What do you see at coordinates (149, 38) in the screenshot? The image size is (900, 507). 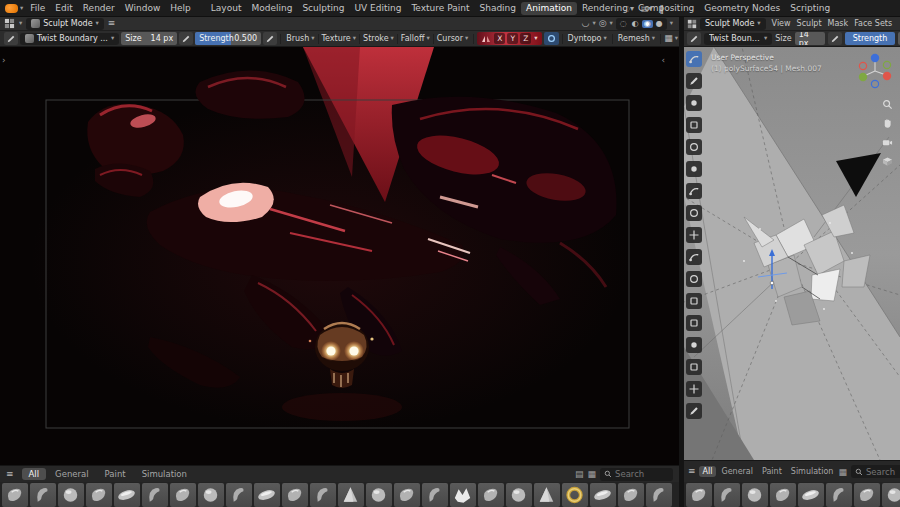 I see `size-slider: Size 14 px` at bounding box center [149, 38].